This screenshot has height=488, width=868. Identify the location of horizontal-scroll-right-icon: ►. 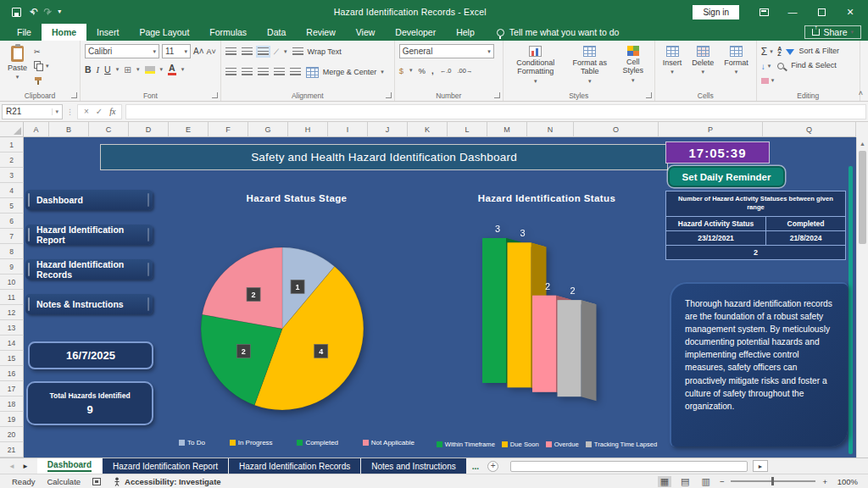
(760, 466).